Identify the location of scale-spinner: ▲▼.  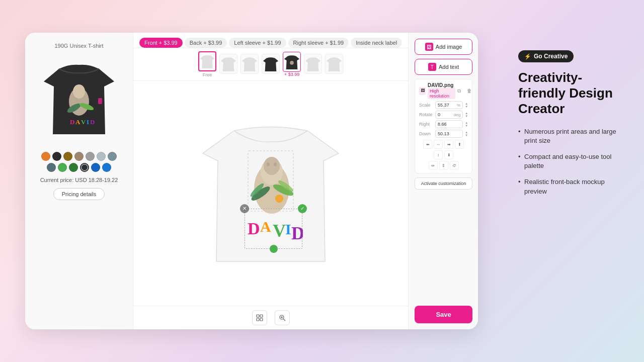
(466, 105).